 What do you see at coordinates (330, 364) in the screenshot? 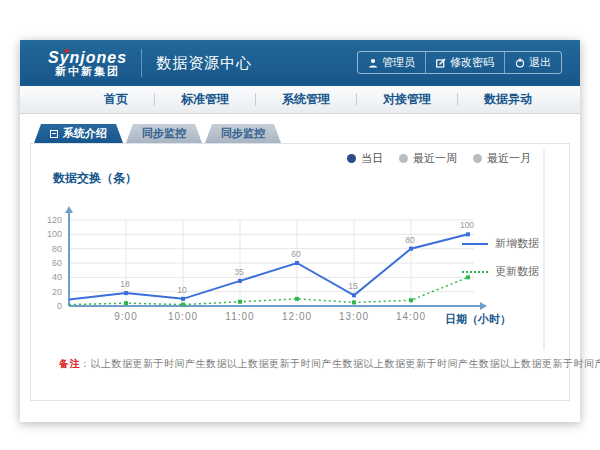
I see `footnote: 备注：以上数据更新于时间产生数据以上数据更新于时间产生数据以上数据更新于时间产生…` at bounding box center [330, 364].